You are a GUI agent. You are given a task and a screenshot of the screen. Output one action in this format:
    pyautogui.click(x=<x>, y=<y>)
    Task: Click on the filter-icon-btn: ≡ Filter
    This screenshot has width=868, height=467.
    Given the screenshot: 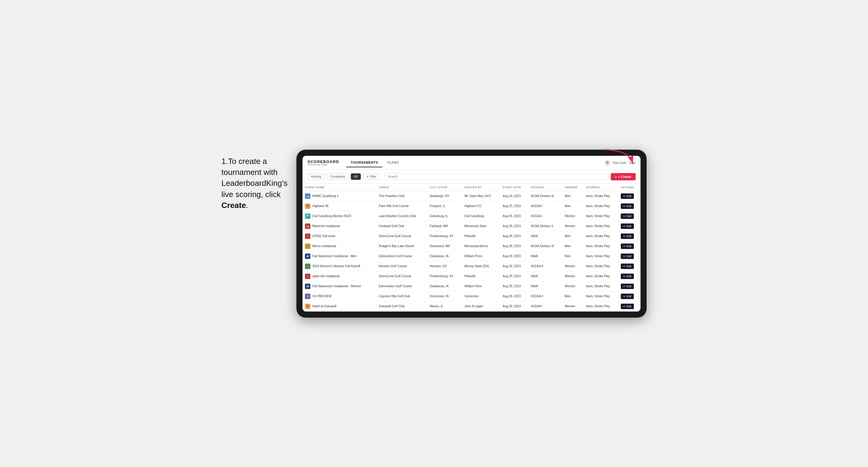 What is the action you would take?
    pyautogui.click(x=371, y=177)
    